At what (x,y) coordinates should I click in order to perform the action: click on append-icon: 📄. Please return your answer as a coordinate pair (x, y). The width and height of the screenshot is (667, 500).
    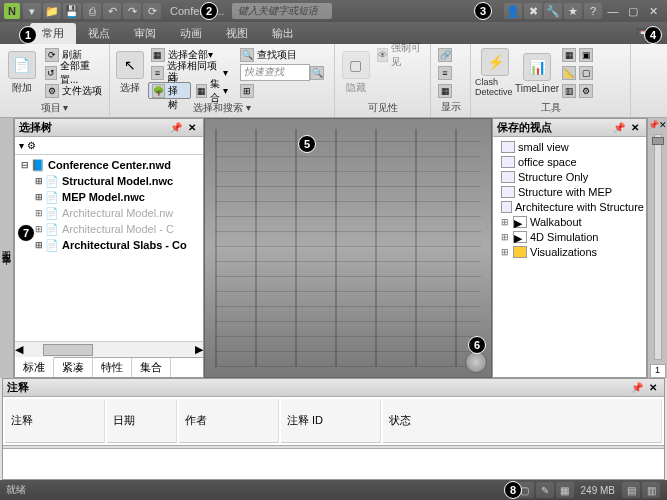
    Looking at the image, I should click on (22, 65).